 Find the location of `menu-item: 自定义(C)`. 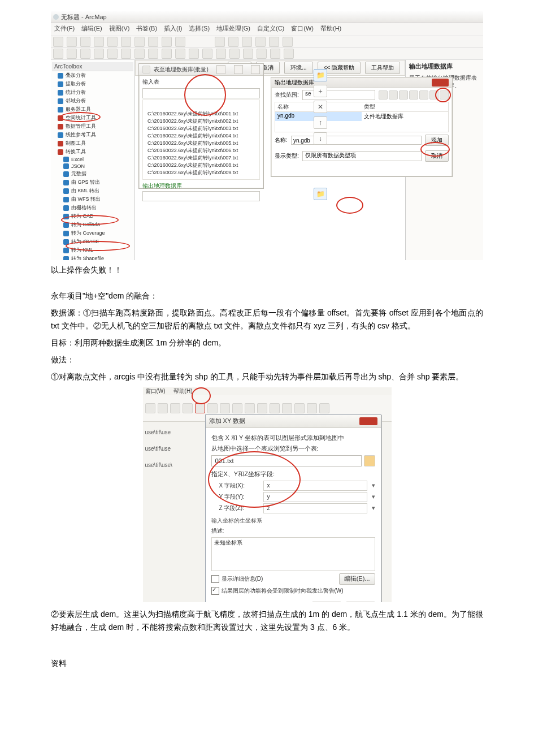

menu-item: 自定义(C) is located at coordinates (271, 29).